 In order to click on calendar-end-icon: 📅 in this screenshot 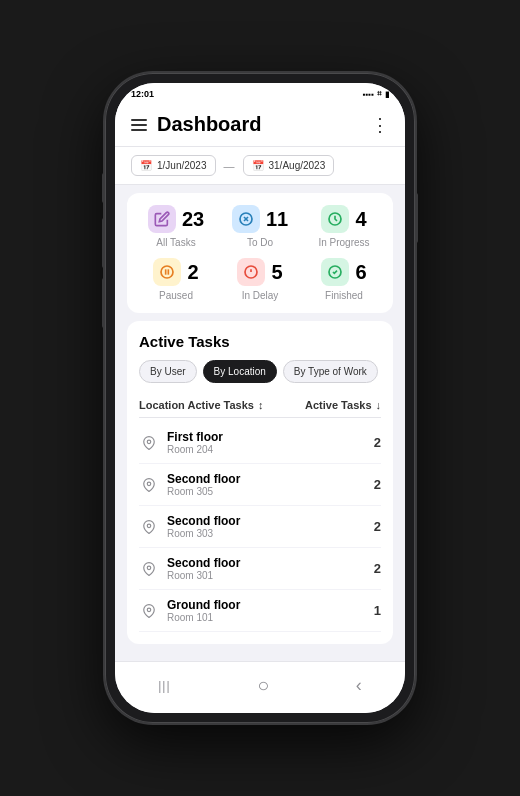, I will do `click(258, 166)`.